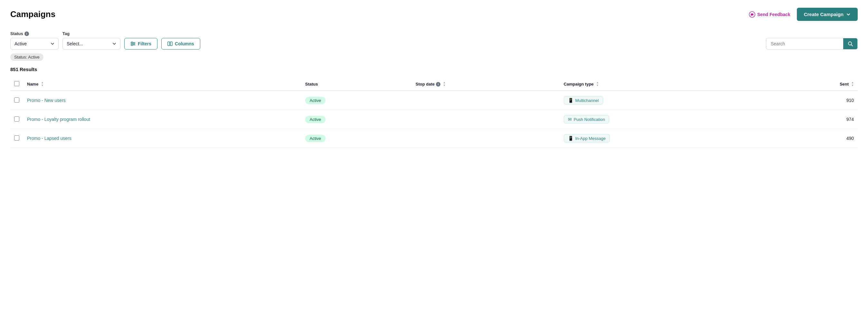 The image size is (868, 329). I want to click on col-header-sent: Sent ▲▼, so click(815, 84).